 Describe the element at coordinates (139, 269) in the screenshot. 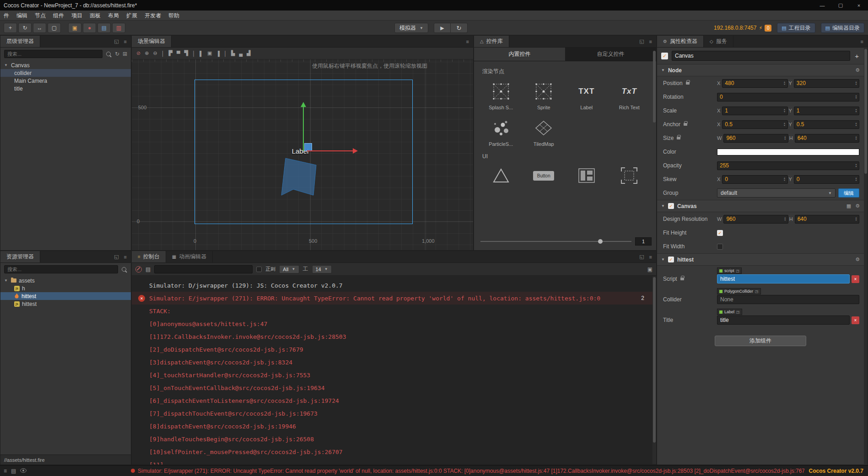

I see `clear-console-icon` at that location.